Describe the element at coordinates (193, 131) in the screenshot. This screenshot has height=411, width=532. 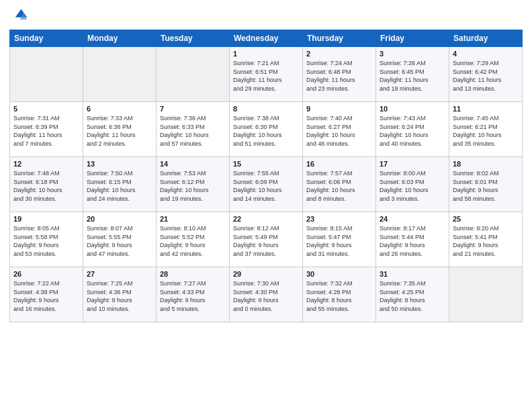
I see `day-info: Sunrise: 7:36 AM Sunset: 6:33 PM Dayligh…` at that location.